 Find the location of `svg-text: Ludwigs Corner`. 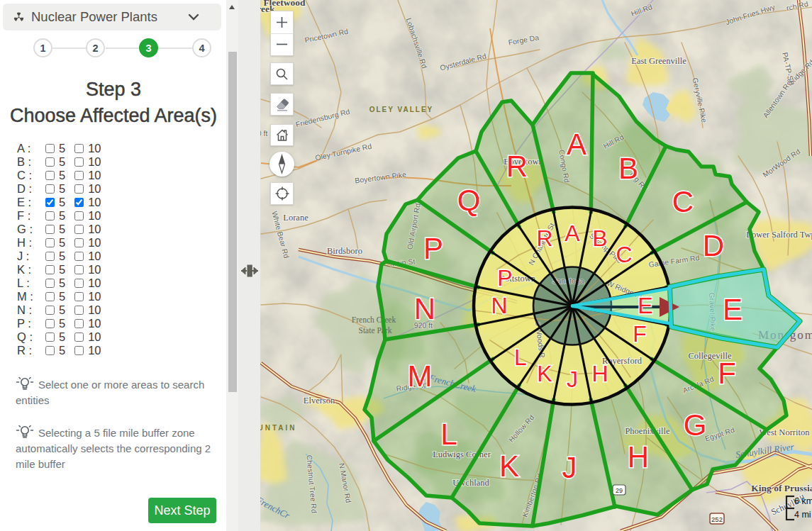

svg-text: Ludwigs Corner is located at coordinates (462, 454).